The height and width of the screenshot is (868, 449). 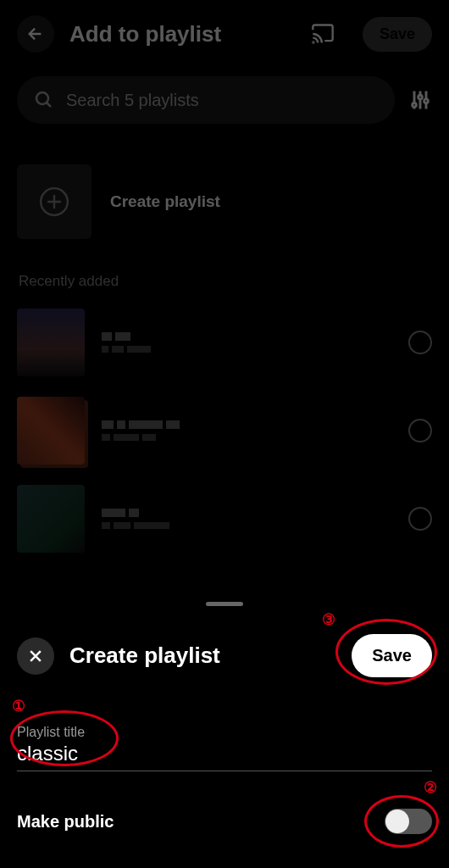 What do you see at coordinates (165, 202) in the screenshot?
I see `create-playlist-label: Create playlist` at bounding box center [165, 202].